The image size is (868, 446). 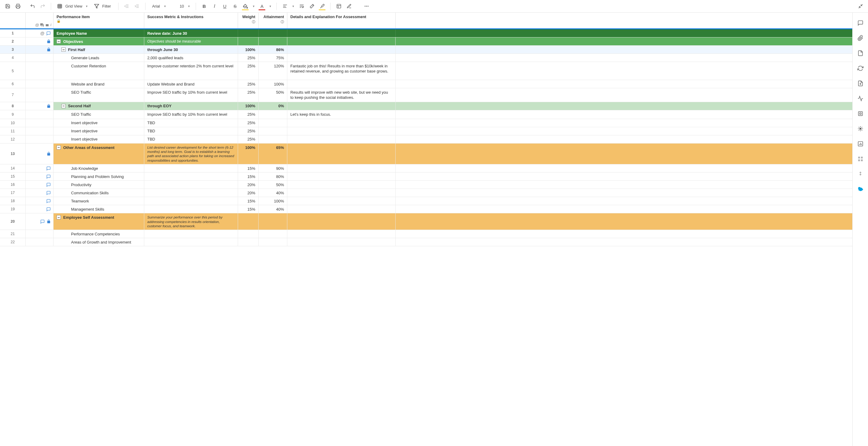 I want to click on row-number: 20, so click(x=13, y=221).